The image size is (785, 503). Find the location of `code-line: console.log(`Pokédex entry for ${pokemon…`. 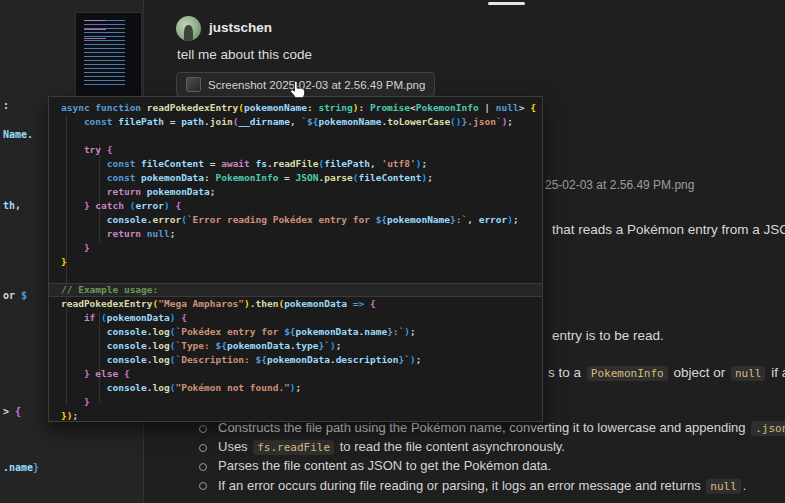

code-line: console.log(`Pokédex entry for ${pokemon… is located at coordinates (302, 332).